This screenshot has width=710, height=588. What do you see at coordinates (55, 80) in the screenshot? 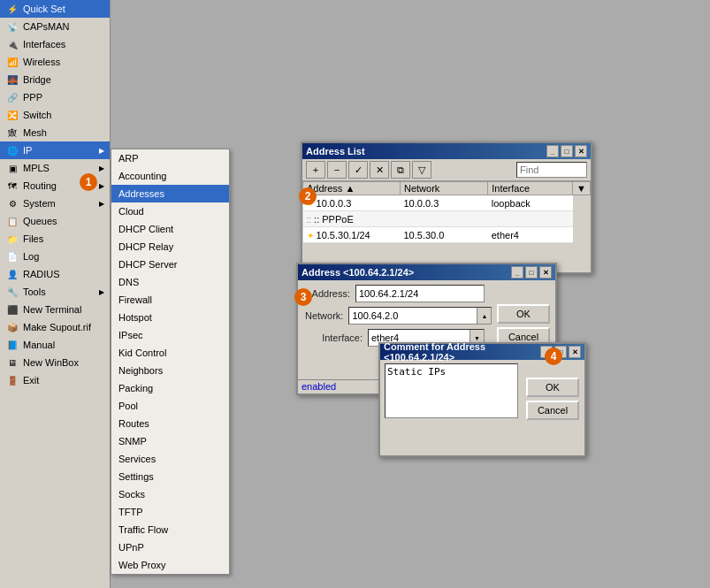
I see `sidebar-item-bridge: 🌉Bridge` at bounding box center [55, 80].